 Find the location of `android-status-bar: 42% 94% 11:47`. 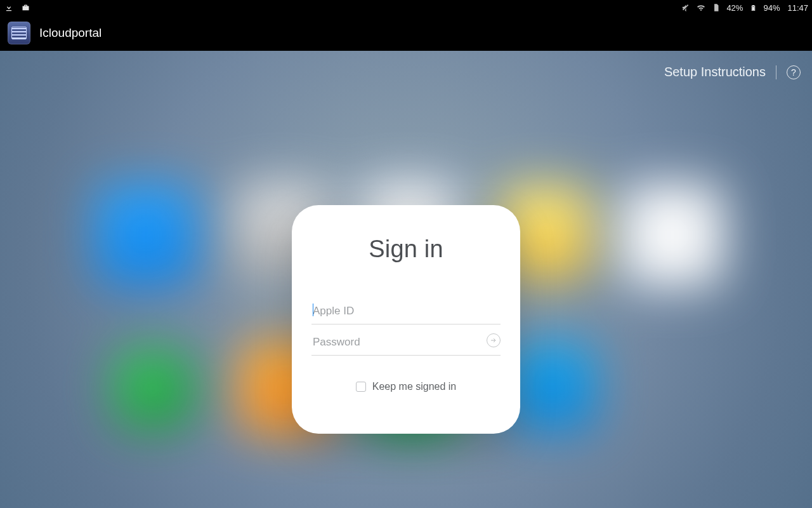

android-status-bar: 42% 94% 11:47 is located at coordinates (406, 8).